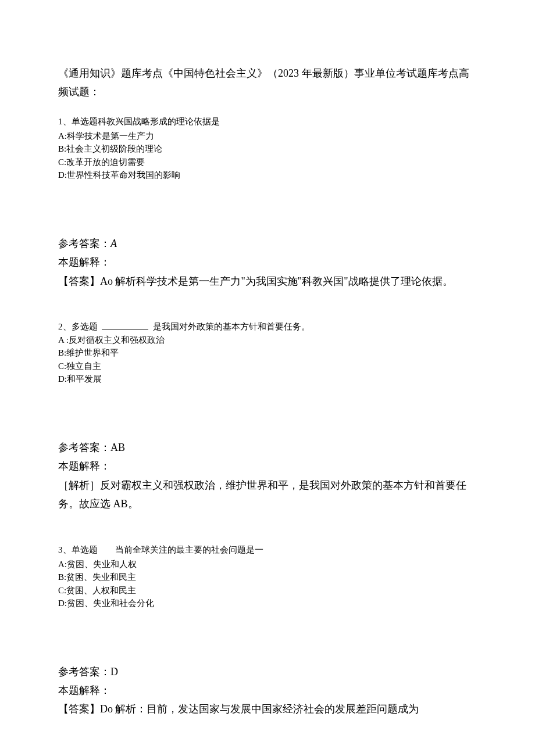 The height and width of the screenshot is (756, 535). Describe the element at coordinates (268, 121) in the screenshot. I see `q1-stem: 1、单选题科教兴国战略形成的理论依据是` at that location.